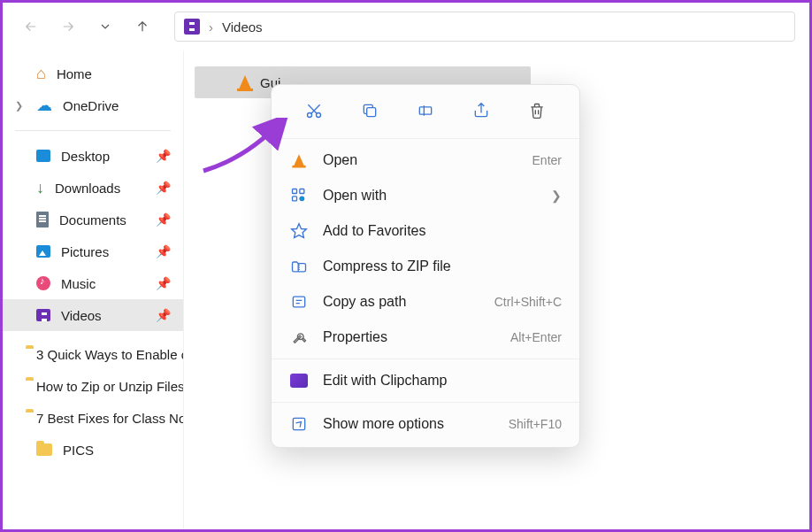 The height and width of the screenshot is (532, 812). What do you see at coordinates (356, 337) in the screenshot?
I see `context-item-label: Properties` at bounding box center [356, 337].